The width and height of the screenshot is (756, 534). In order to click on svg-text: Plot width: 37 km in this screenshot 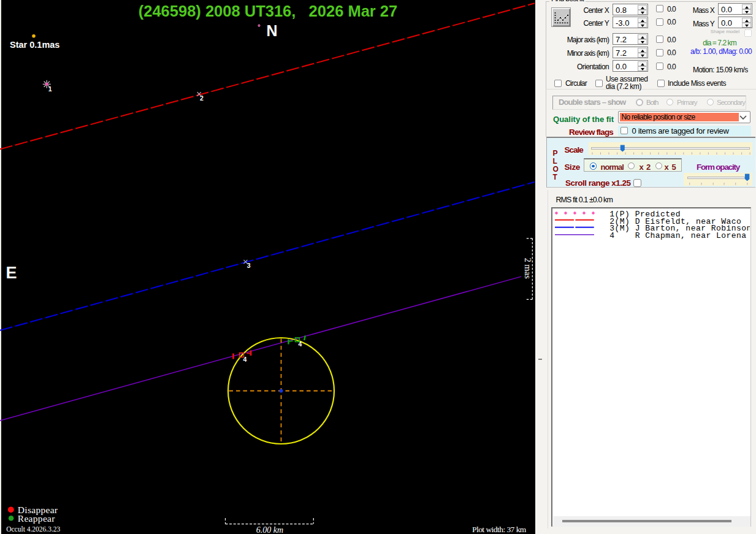, I will do `click(499, 530)`.